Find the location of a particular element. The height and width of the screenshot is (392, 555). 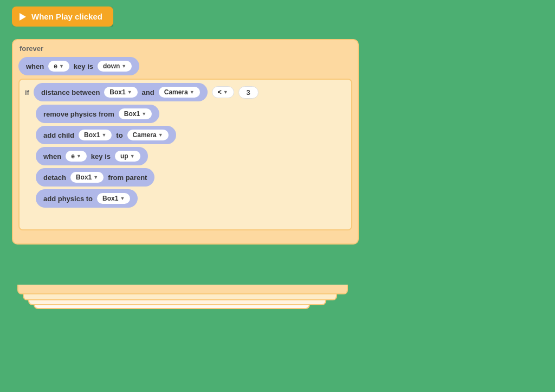

add-physics-obj-dropdown: Box1 ▼ is located at coordinates (114, 198).